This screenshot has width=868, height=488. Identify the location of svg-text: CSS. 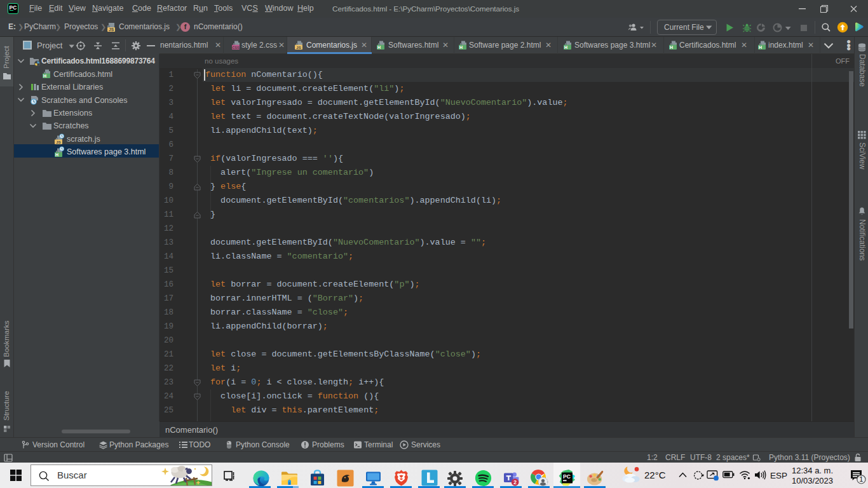
(236, 48).